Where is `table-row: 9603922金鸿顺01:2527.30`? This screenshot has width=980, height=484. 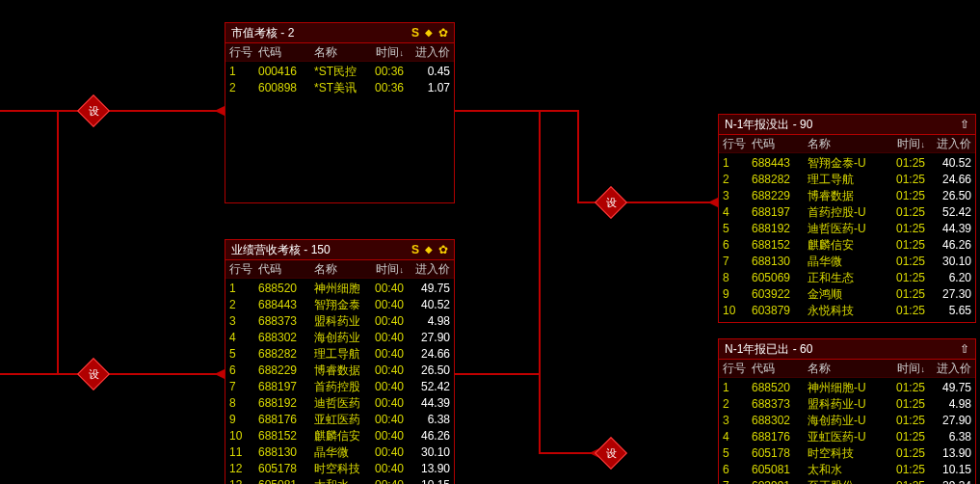 table-row: 9603922金鸿顺01:2527.30 is located at coordinates (847, 295).